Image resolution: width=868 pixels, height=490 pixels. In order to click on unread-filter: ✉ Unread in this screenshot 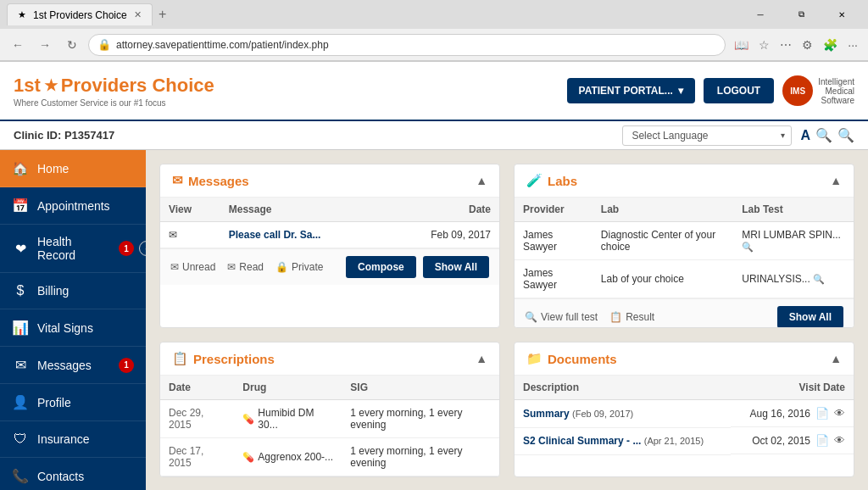, I will do `click(193, 267)`.